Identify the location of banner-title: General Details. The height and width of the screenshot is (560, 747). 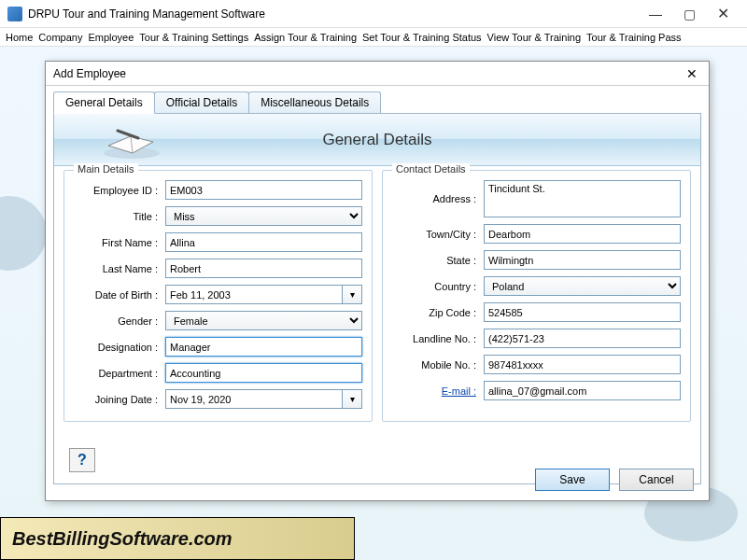
(377, 140).